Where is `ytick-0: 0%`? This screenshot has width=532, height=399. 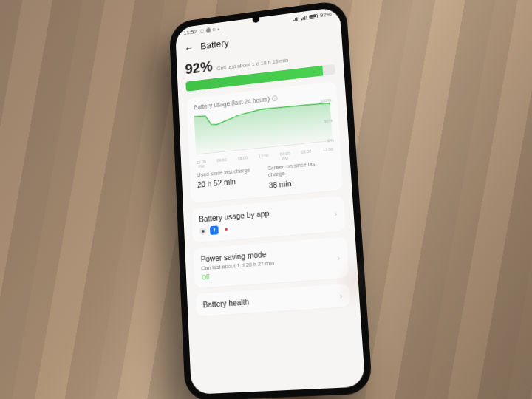
ytick-0: 0% is located at coordinates (331, 140).